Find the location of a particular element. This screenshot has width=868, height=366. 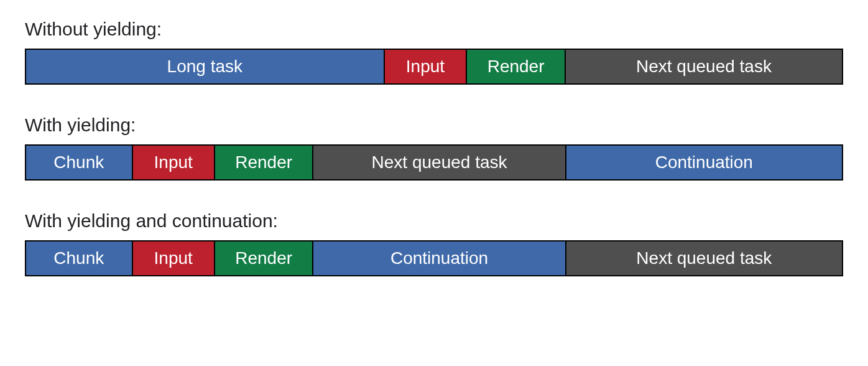

task-bar: Chunk Input Render Continuation Next que… is located at coordinates (434, 258).